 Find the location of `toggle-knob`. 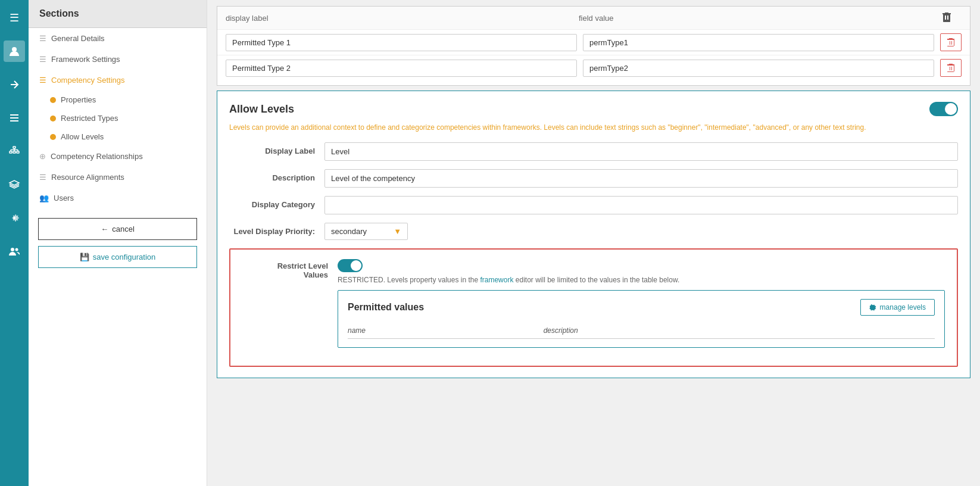

toggle-knob is located at coordinates (951, 109).